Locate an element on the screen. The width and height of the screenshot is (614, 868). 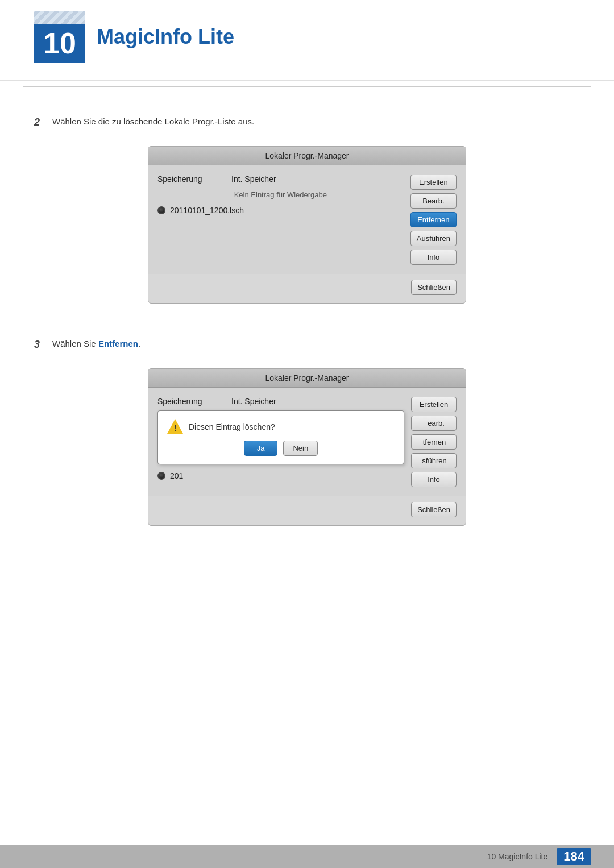
footer-page-number: 184 is located at coordinates (574, 857).